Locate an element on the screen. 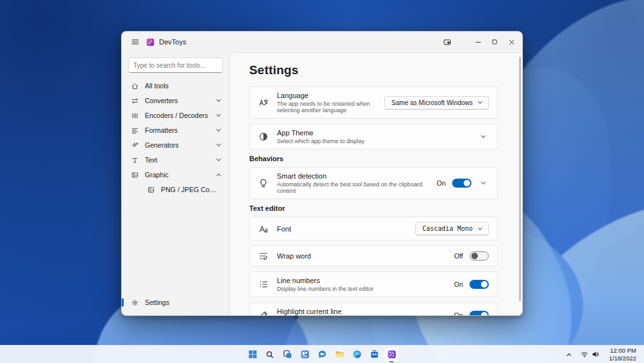  sidebar-item-graphic: Graphic is located at coordinates (175, 175).